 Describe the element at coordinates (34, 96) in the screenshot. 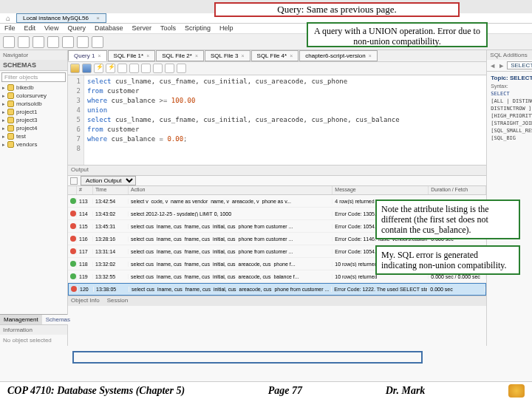

I see `schema-item: ▸colorsurvey` at that location.